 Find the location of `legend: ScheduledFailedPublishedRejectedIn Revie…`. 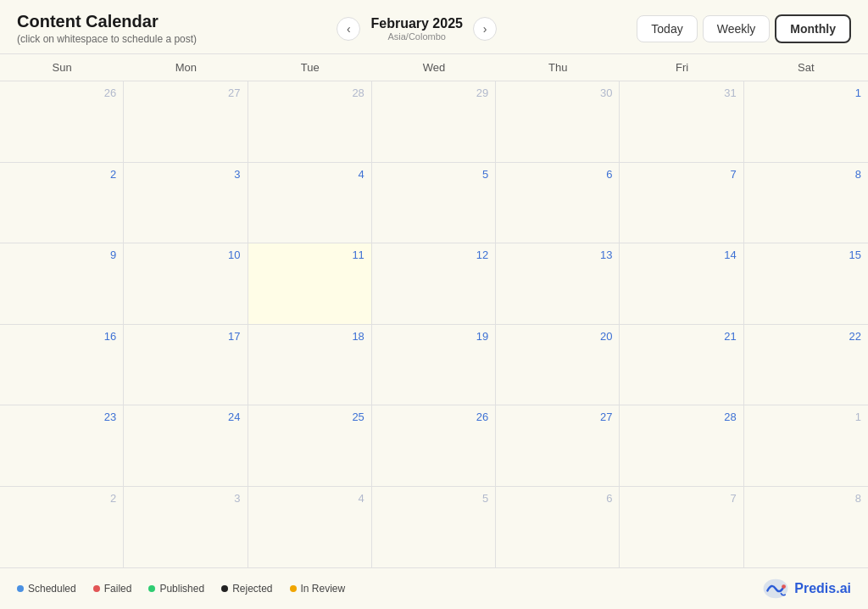

legend: ScheduledFailedPublishedRejectedIn Revie… is located at coordinates (181, 589).